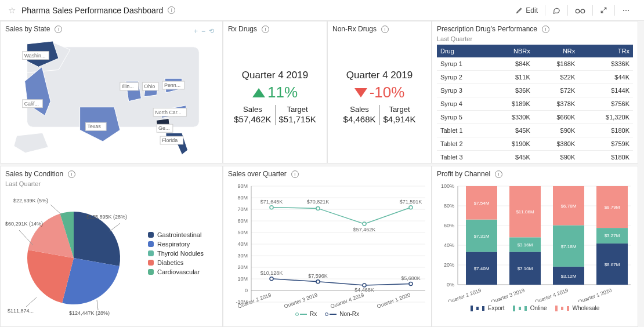  What do you see at coordinates (31, 201) in the screenshot?
I see `svg-text: $22,639K (5%)` at bounding box center [31, 201].